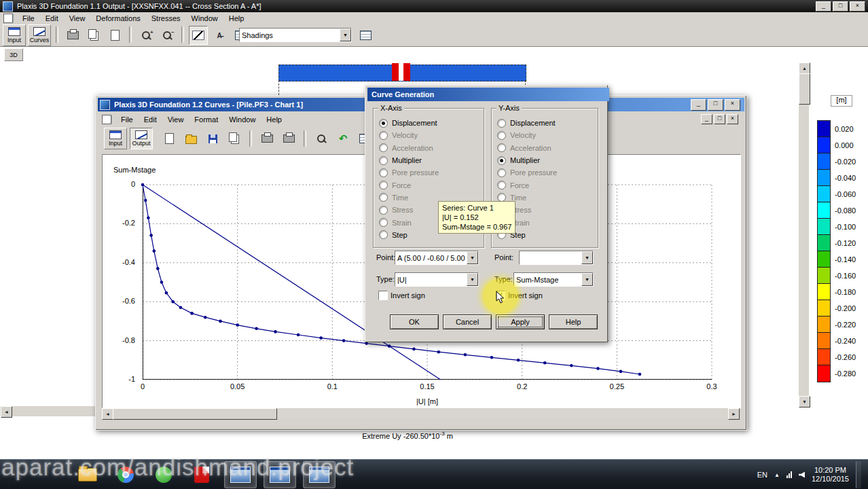  Describe the element at coordinates (321, 139) in the screenshot. I see `zoom-button` at that location.